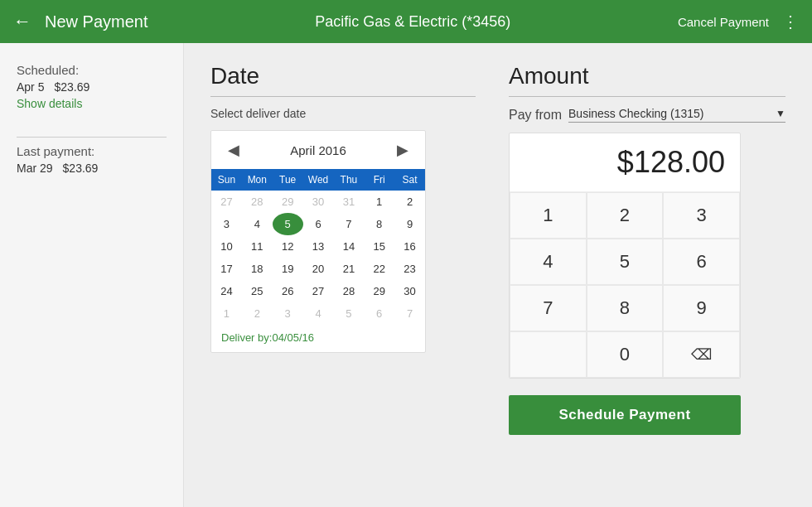 The image size is (812, 507). What do you see at coordinates (379, 224) in the screenshot?
I see `calendar-day: 8` at bounding box center [379, 224].